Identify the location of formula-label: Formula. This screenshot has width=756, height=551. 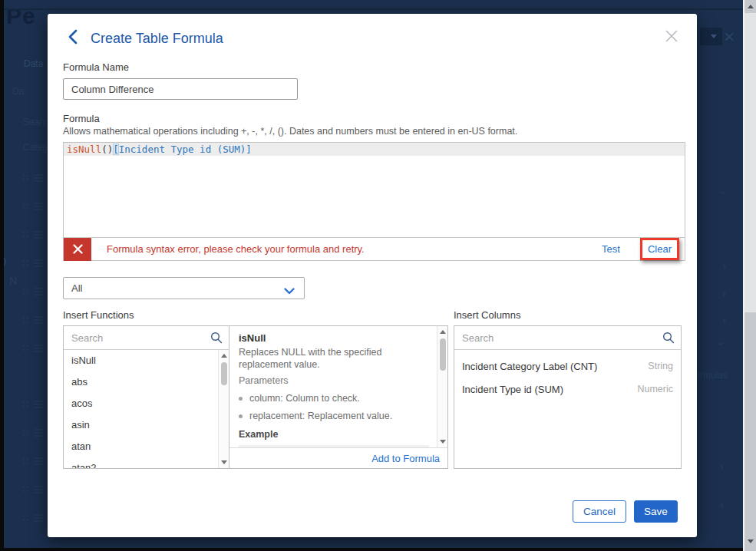
(81, 118).